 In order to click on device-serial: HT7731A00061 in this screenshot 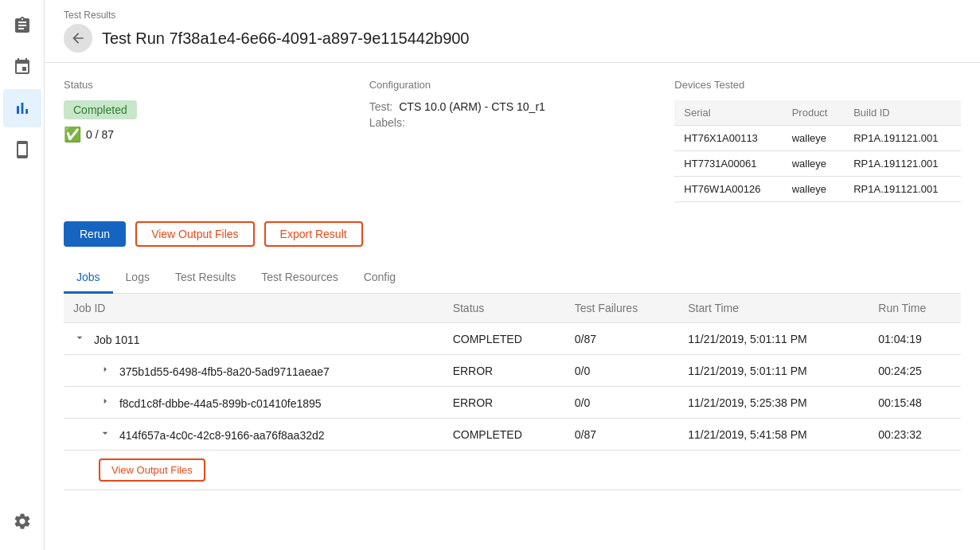, I will do `click(728, 164)`.